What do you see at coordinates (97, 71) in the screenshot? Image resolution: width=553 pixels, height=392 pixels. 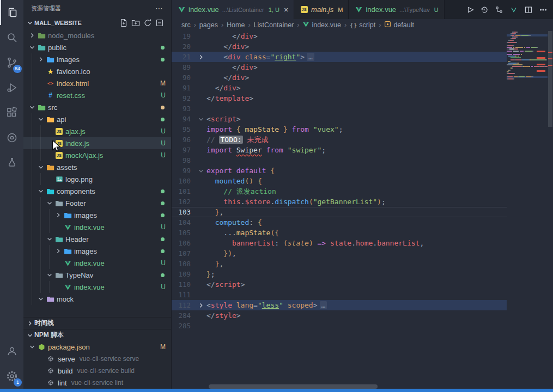 I see `tree-item-favicon-ico: ★favicon.ico` at bounding box center [97, 71].